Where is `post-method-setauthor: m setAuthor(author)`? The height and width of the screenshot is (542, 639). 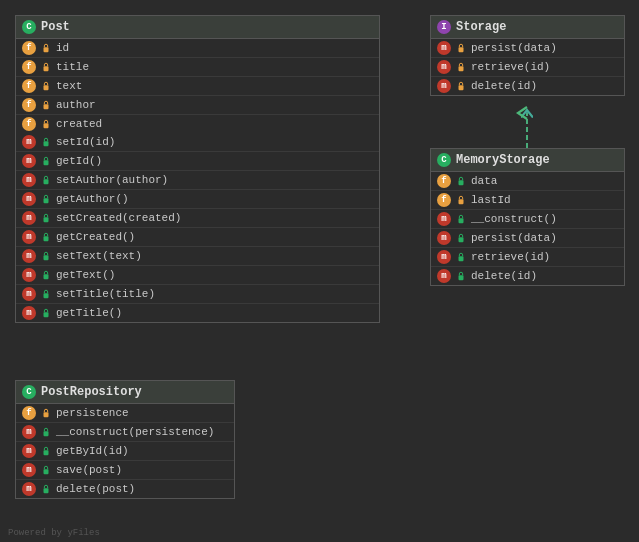
post-method-setauthor: m setAuthor(author) is located at coordinates (198, 180).